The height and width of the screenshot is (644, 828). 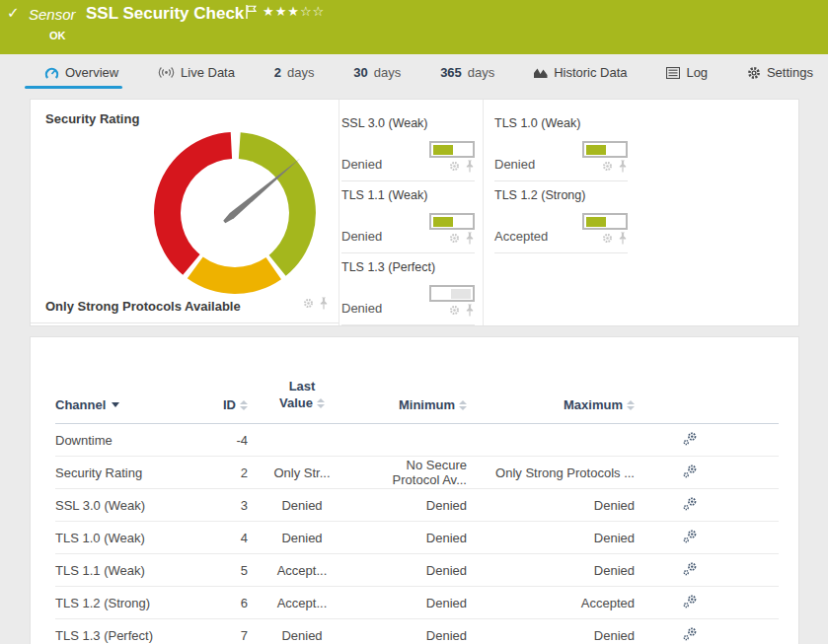 What do you see at coordinates (673, 73) in the screenshot?
I see `log-list-icon` at bounding box center [673, 73].